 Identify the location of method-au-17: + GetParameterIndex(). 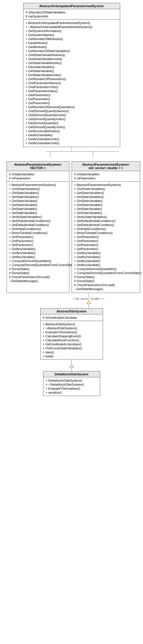
(72, 91).